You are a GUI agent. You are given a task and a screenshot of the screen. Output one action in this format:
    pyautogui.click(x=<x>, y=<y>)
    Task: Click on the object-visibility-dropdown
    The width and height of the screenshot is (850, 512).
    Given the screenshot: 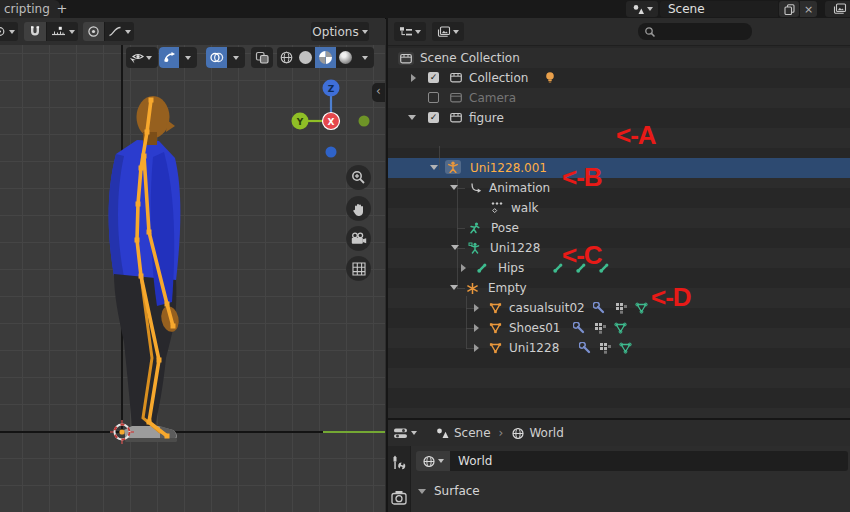 What is the action you would take?
    pyautogui.click(x=142, y=58)
    